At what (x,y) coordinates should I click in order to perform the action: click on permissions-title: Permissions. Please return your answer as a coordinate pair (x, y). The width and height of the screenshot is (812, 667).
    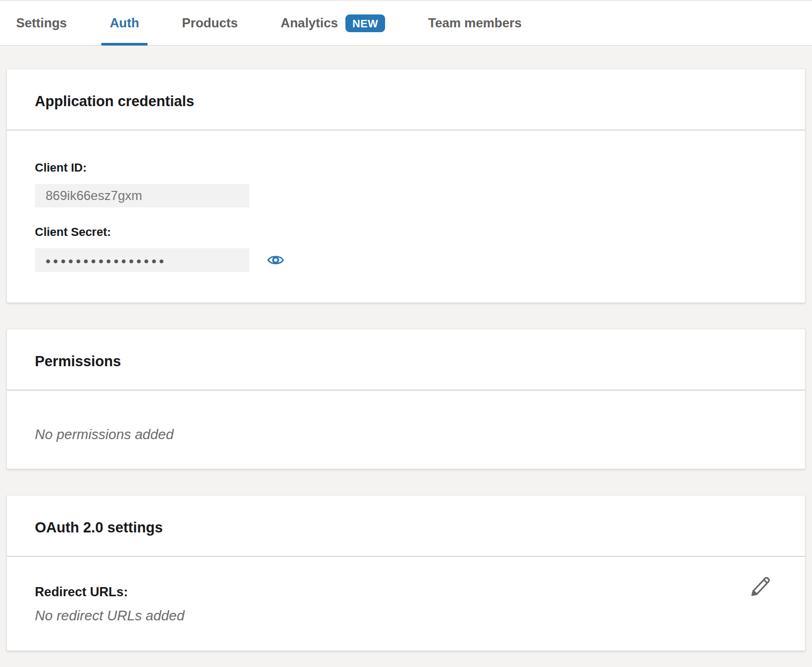
    Looking at the image, I should click on (406, 361).